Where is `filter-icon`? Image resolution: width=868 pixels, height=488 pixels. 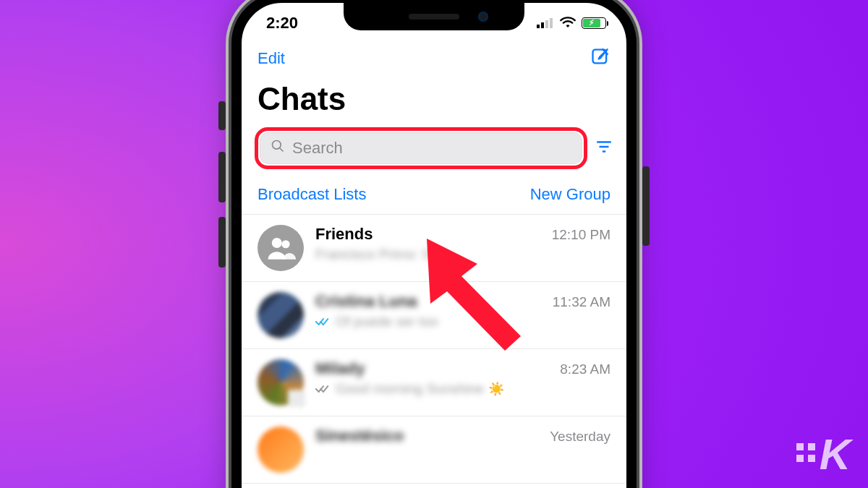
filter-icon is located at coordinates (604, 148).